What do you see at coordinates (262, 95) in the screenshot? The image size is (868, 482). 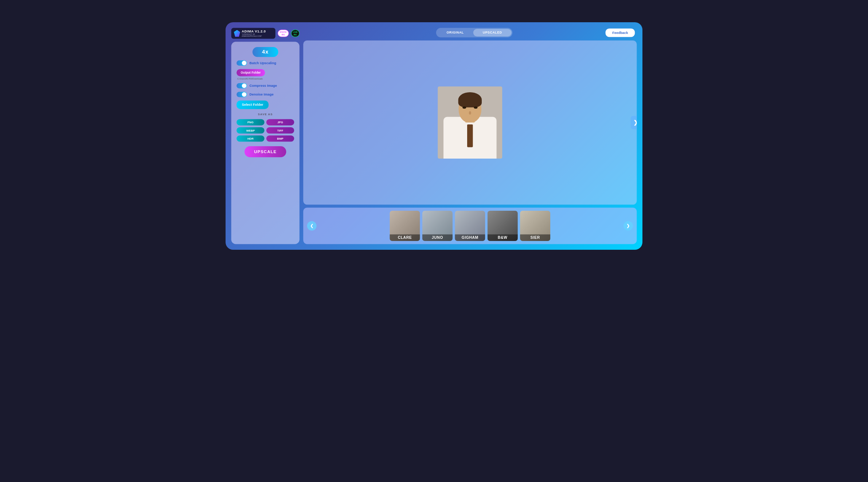 I see `denoise-image-label: Denoise Image` at bounding box center [262, 95].